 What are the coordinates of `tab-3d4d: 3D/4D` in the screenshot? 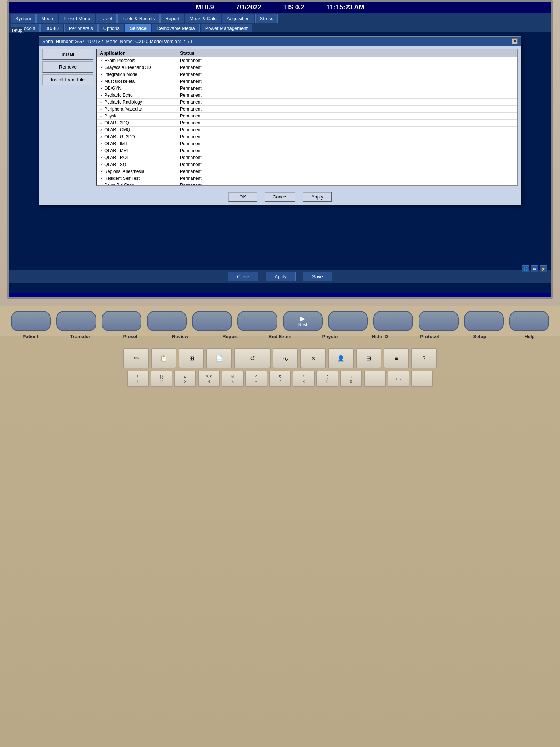 It's located at (52, 28).